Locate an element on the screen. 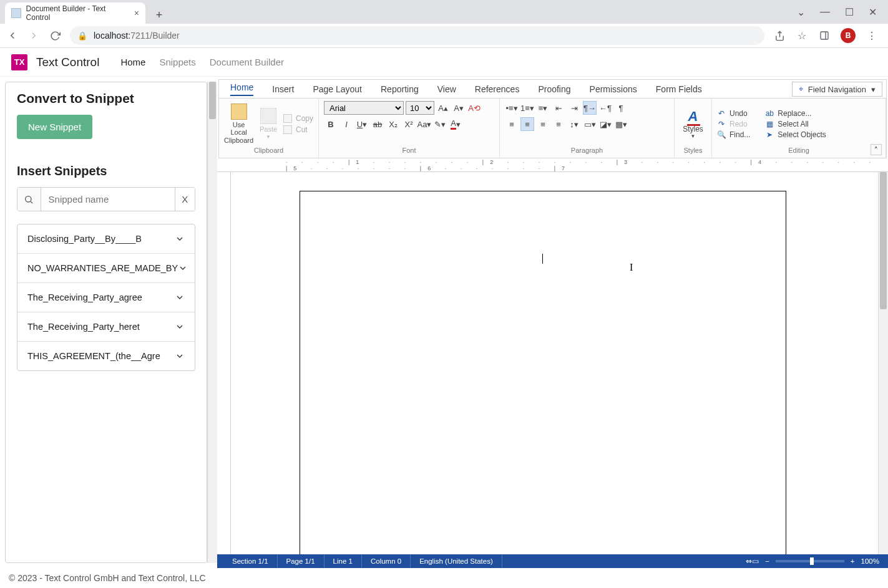 Image resolution: width=888 pixels, height=588 pixels. select-all-button: ▦Select All is located at coordinates (795, 124).